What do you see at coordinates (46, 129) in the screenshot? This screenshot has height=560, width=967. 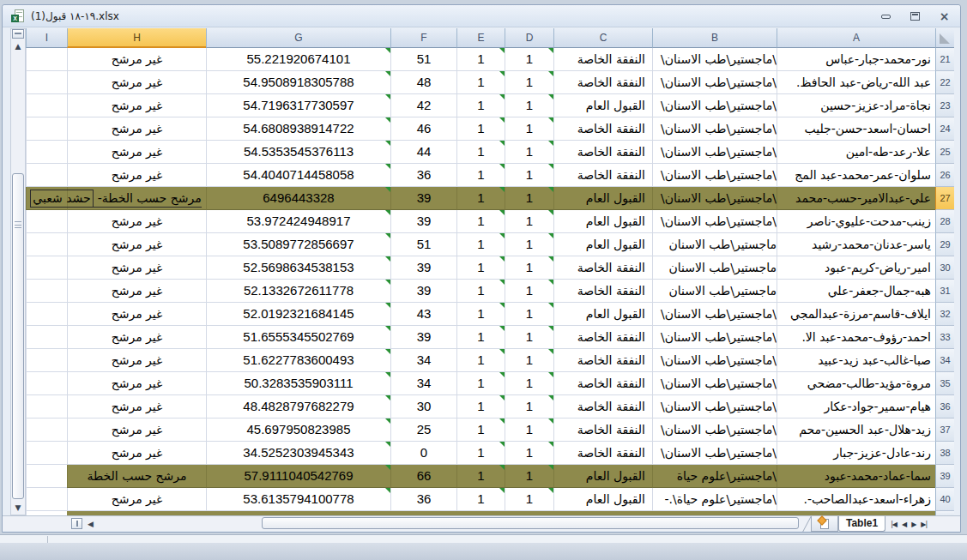 I see `cell-i24` at bounding box center [46, 129].